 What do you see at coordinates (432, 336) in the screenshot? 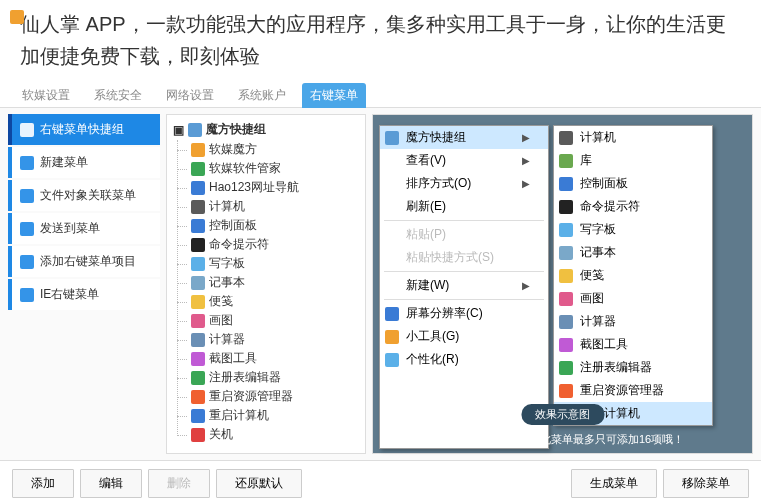
I see `menu-item-label: 小工具(G)` at bounding box center [432, 336].